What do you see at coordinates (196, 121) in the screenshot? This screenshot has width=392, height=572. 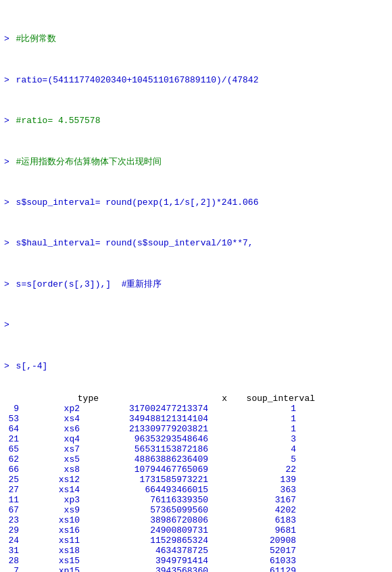 I see `line-comment-2: > #ratio= 4.557578` at bounding box center [196, 121].